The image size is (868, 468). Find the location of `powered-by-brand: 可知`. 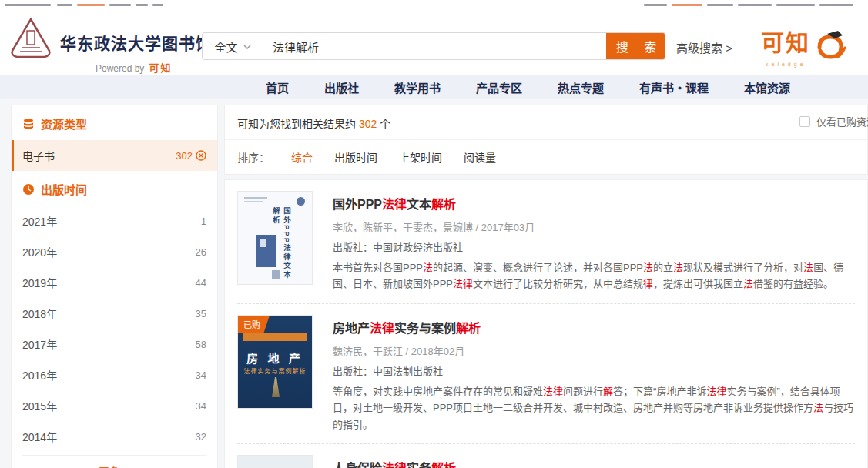

powered-by-brand: 可知 is located at coordinates (160, 68).